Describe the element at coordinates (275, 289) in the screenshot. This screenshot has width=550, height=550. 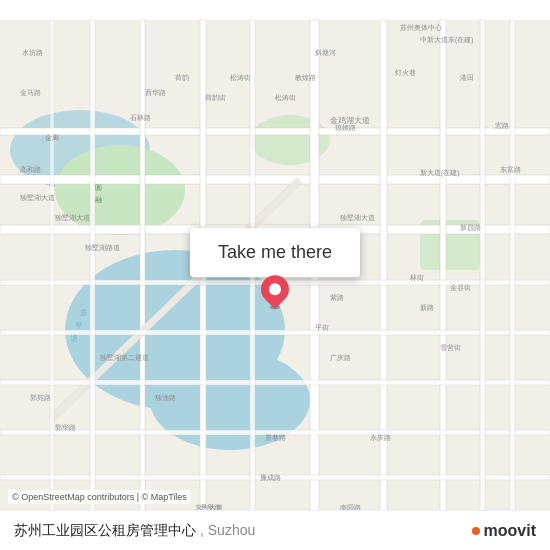
I see `pin-inner` at that location.